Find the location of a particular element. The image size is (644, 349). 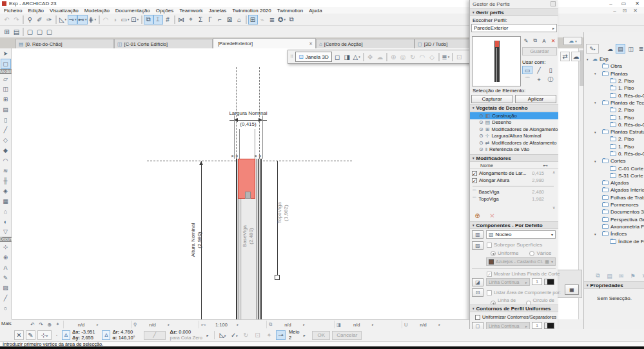

dimension-handle is located at coordinates (277, 277).